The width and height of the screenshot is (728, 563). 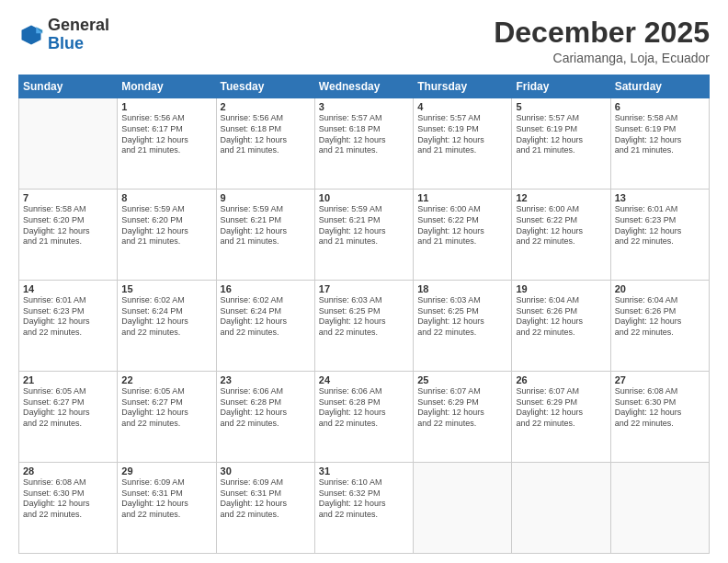 What do you see at coordinates (68, 226) in the screenshot?
I see `day-info: Sunrise: 5:58 AM Sunset: 6:20 PM Dayligh…` at bounding box center [68, 226].